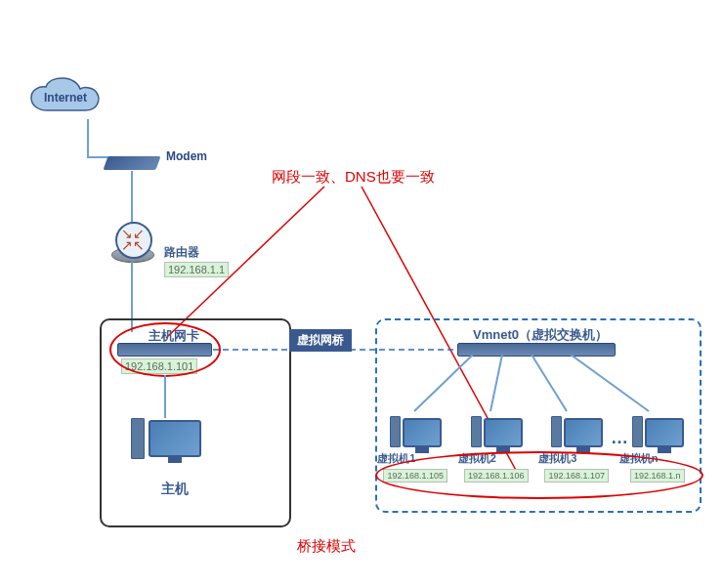  What do you see at coordinates (326, 547) in the screenshot?
I see `bottom-caption: 桥接模式` at bounding box center [326, 547].